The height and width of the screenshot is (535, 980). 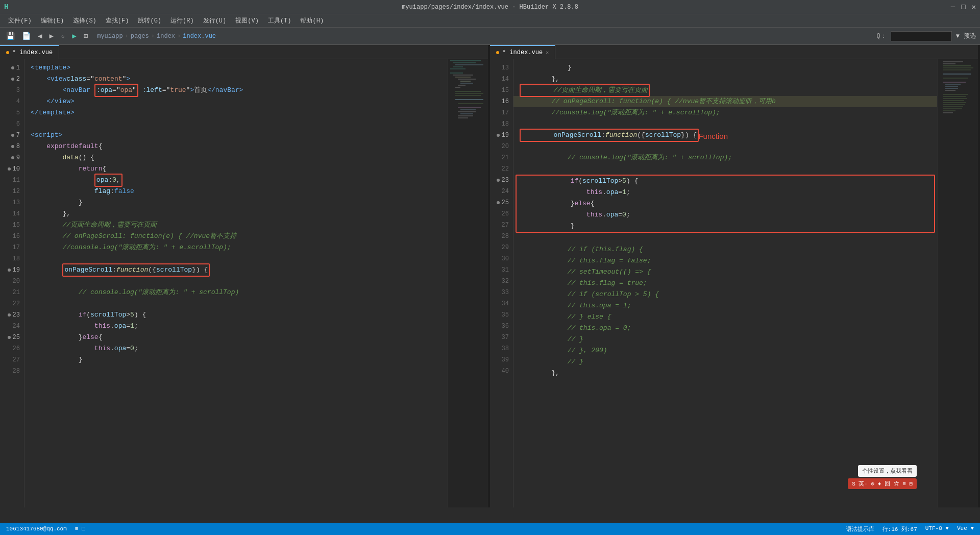 What do you see at coordinates (110, 36) in the screenshot?
I see `breadcrumb-app: myuiapp` at bounding box center [110, 36].